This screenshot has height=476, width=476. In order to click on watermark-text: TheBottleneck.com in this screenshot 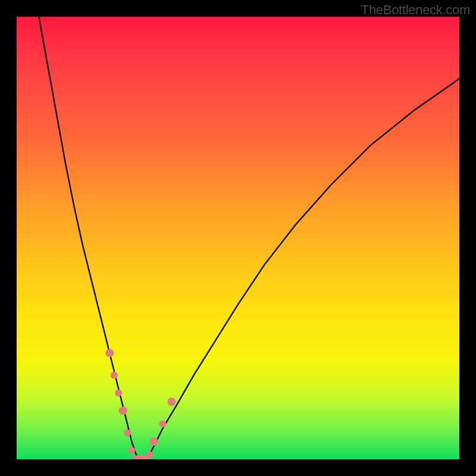, I will do `click(415, 10)`.